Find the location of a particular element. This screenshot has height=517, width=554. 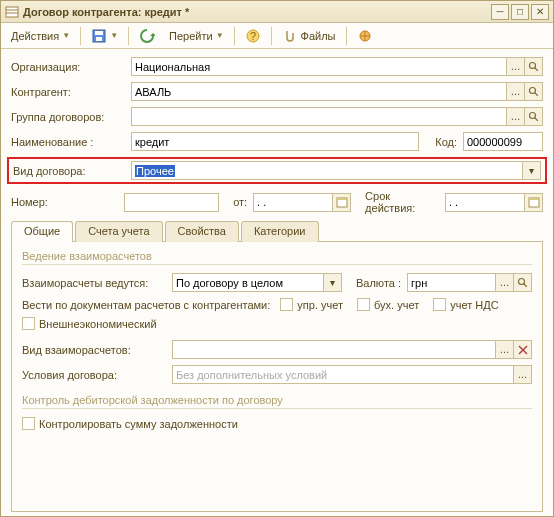

org-search-button is located at coordinates (534, 66).